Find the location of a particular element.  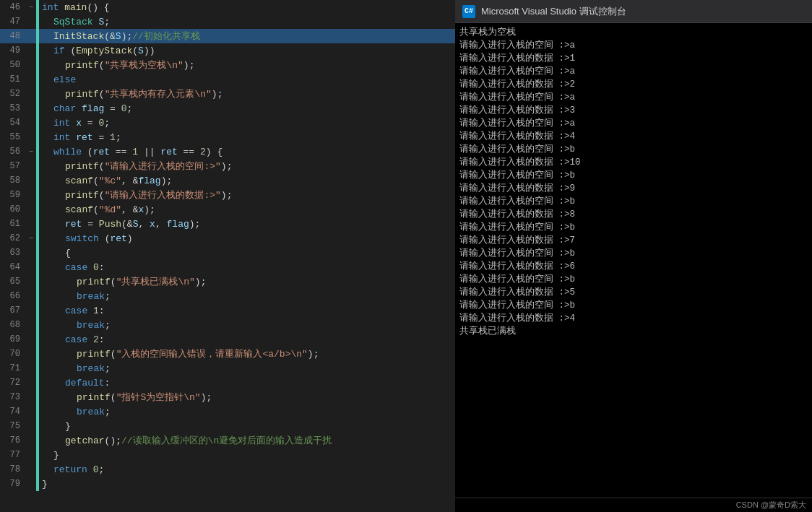

code-content: printf("入栈的空间输入错误，请重新输入<a/b>\n"); is located at coordinates (179, 354).